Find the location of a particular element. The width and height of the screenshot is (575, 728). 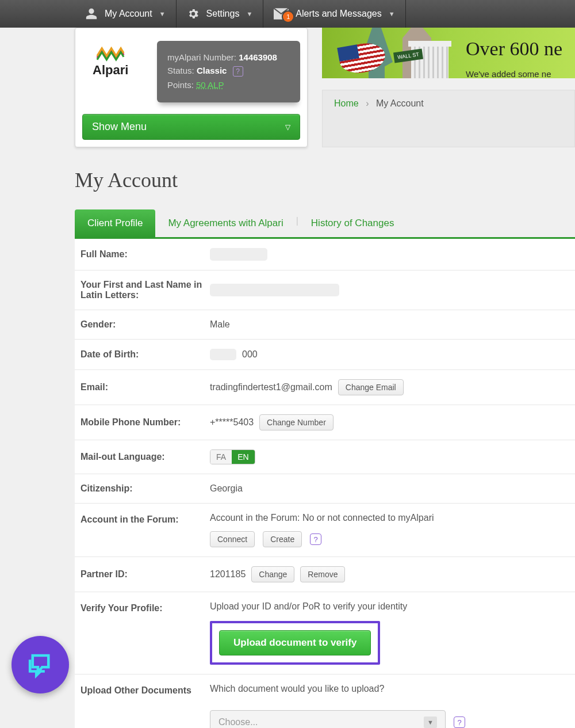

row-citizenship: Citizenship: Georgia is located at coordinates (325, 489).